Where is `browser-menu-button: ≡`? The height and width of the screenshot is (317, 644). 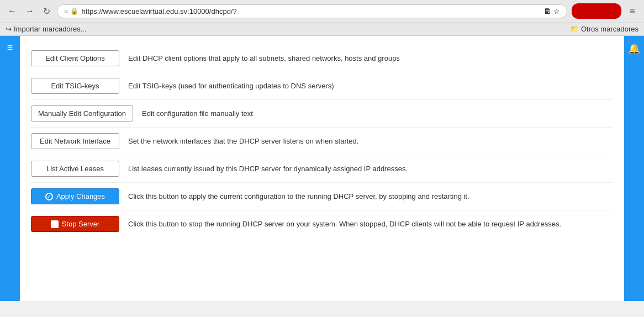
browser-menu-button: ≡ is located at coordinates (632, 11).